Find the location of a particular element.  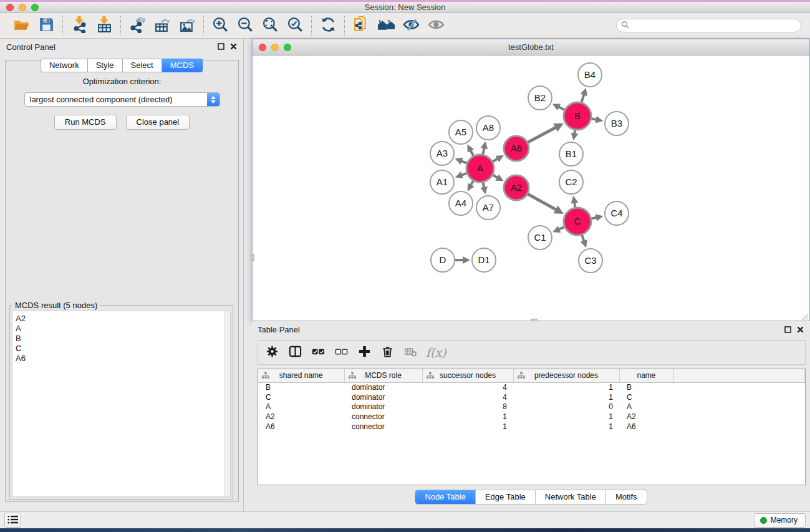

node-table: shared nameMCDS rolesuccessor nodesprede… is located at coordinates (531, 427).